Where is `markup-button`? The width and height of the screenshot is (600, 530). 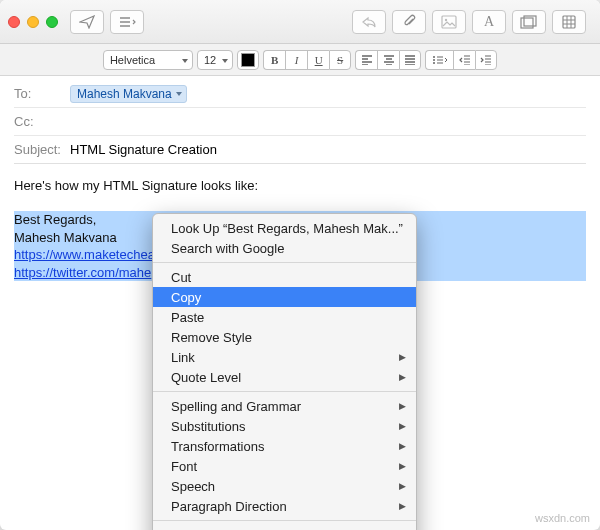 markup-button is located at coordinates (449, 22).